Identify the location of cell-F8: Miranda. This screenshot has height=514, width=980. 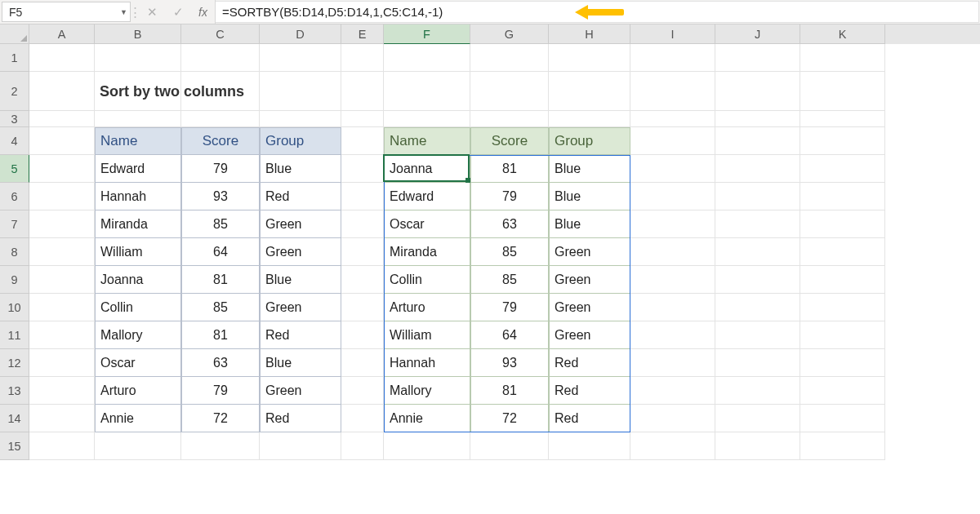
(427, 252).